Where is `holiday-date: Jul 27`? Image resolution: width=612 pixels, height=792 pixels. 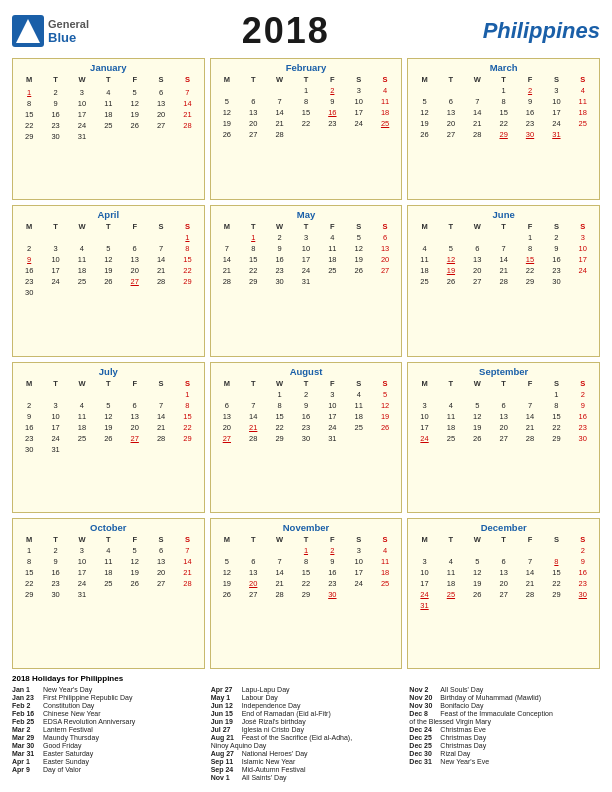 holiday-date: Jul 27 is located at coordinates (225, 730).